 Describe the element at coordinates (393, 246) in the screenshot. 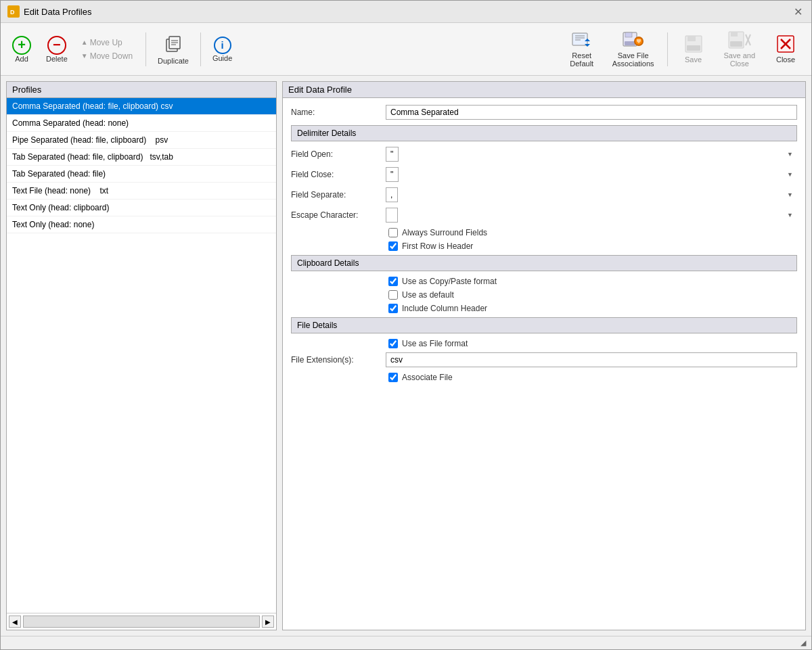

I see `first-row-header-checkbox` at that location.